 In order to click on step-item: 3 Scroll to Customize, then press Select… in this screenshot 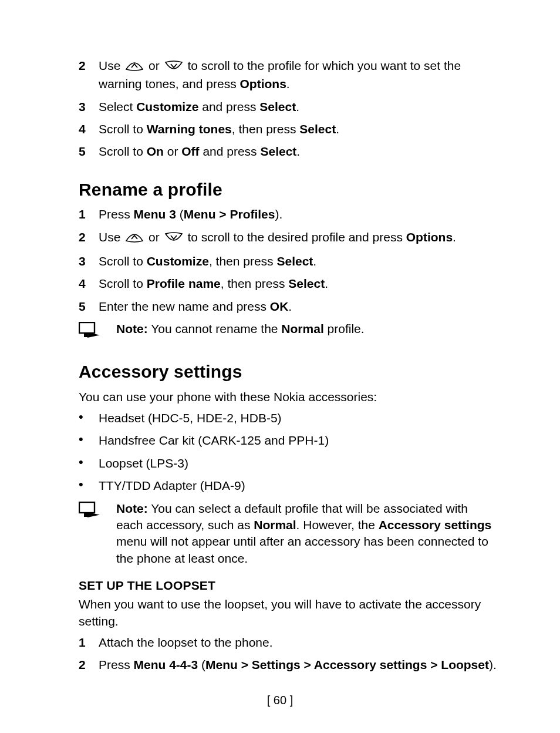, I will do `click(288, 261)`.